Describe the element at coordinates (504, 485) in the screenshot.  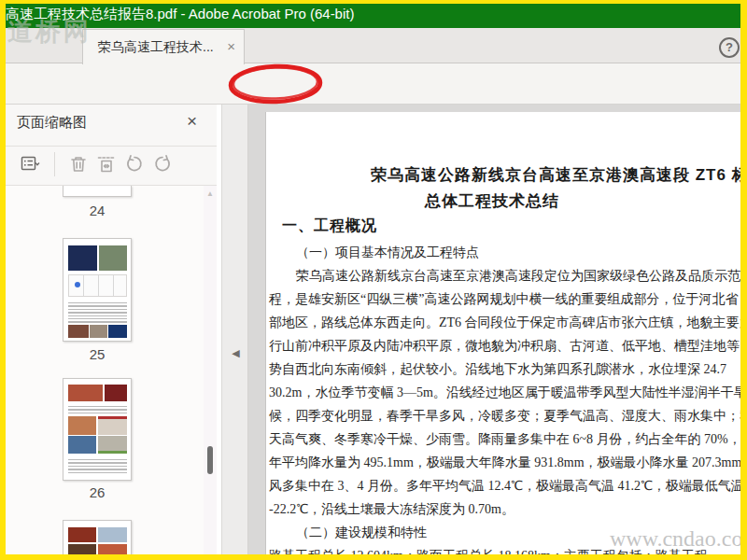
I see `doc-line: 风多集中在 3、4 月份。多年平均气温 12.4℃，极端最高气温 41.2℃，极…` at that location.